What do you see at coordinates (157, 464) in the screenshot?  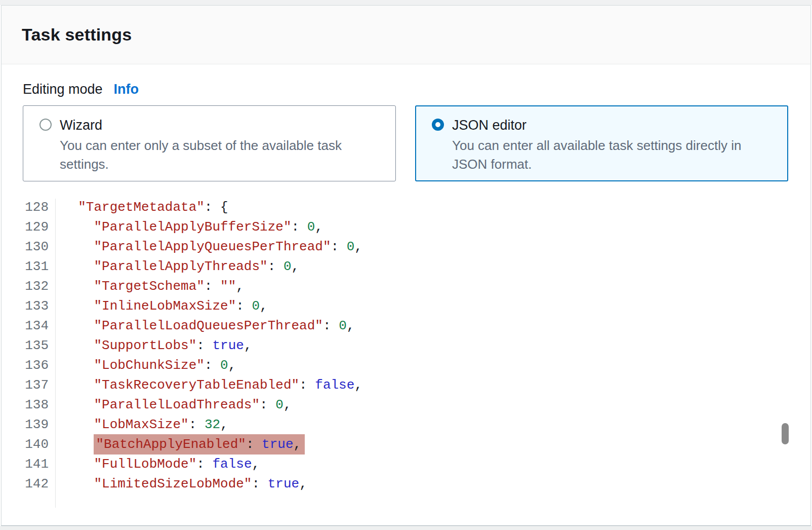 I see `code-text: "FullLobMode": false,` at bounding box center [157, 464].